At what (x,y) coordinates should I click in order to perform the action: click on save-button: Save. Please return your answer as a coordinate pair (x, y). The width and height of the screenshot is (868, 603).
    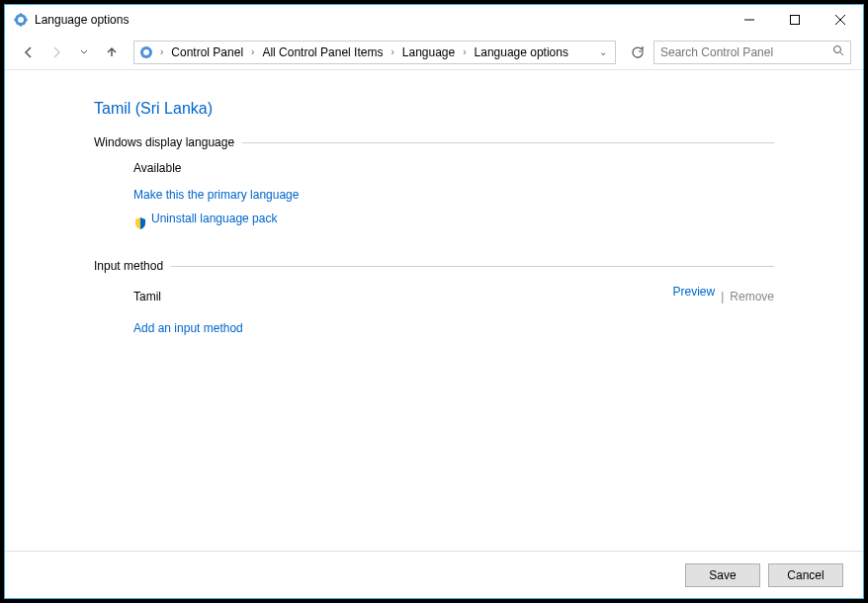
    Looking at the image, I should click on (723, 575).